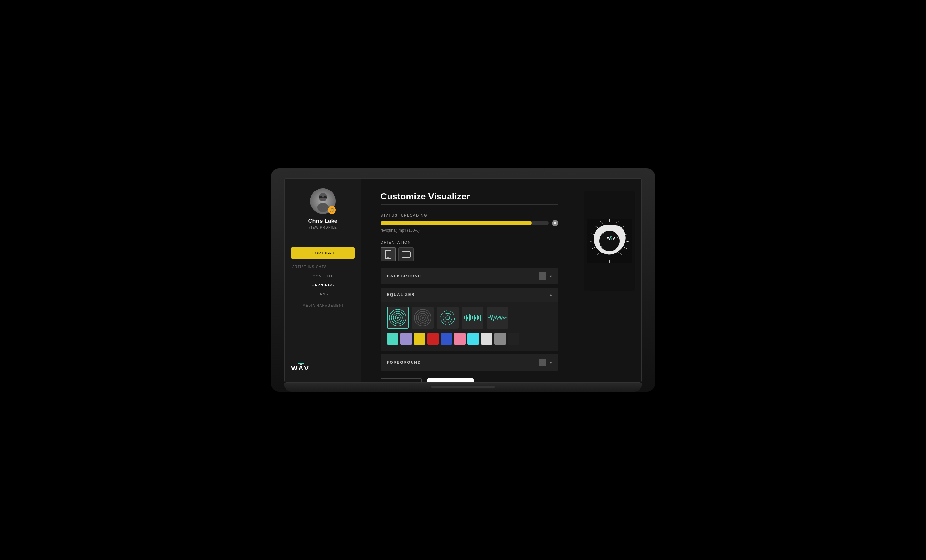 This screenshot has width=926, height=560. What do you see at coordinates (470, 318) in the screenshot?
I see `eq-pattern-list` at bounding box center [470, 318].